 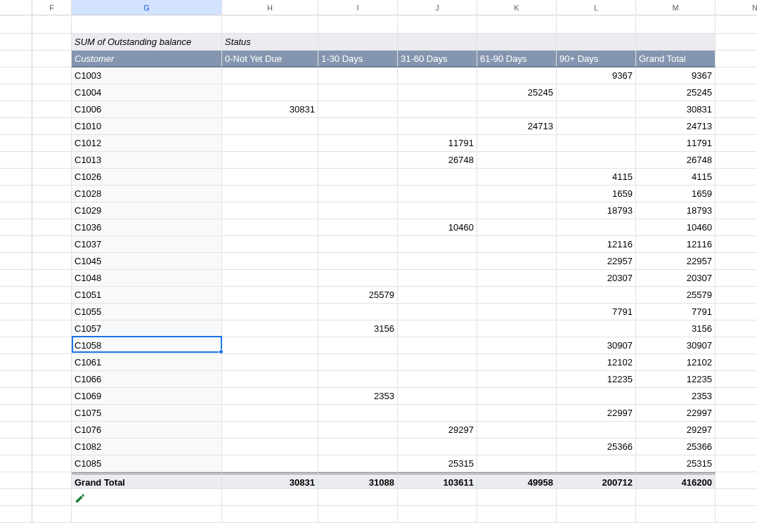 What do you see at coordinates (52, 8) in the screenshot?
I see `col-header-F: F` at bounding box center [52, 8].